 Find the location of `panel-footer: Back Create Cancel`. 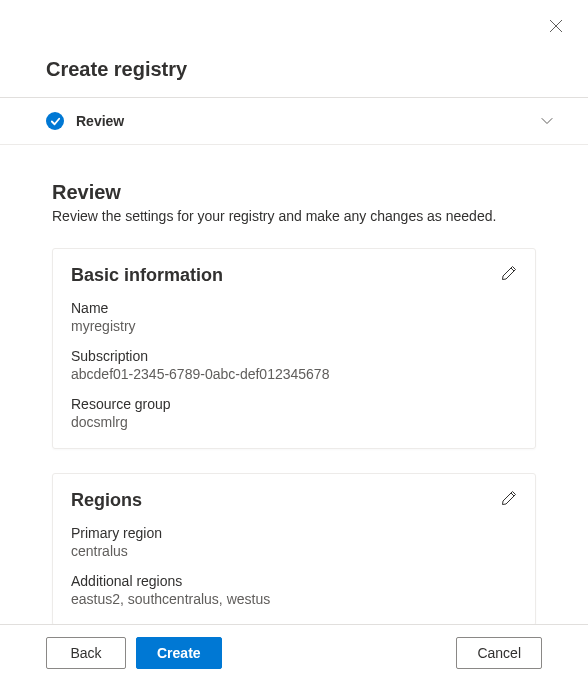

panel-footer: Back Create Cancel is located at coordinates (294, 652).